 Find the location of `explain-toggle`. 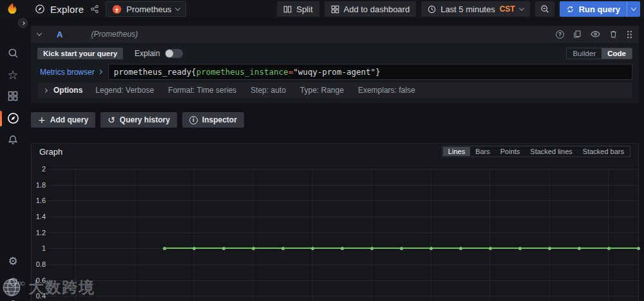

explain-toggle is located at coordinates (174, 53).